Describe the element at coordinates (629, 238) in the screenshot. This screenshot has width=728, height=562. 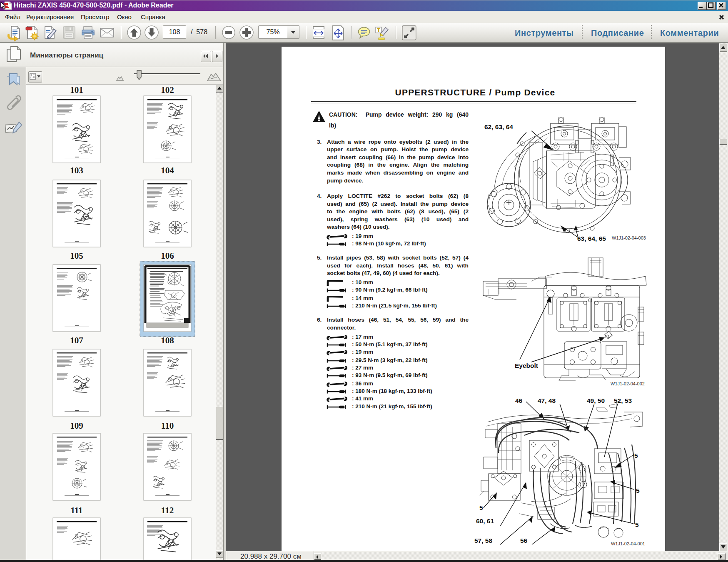
I see `svg-text: W1J1-02-04-003` at that location.